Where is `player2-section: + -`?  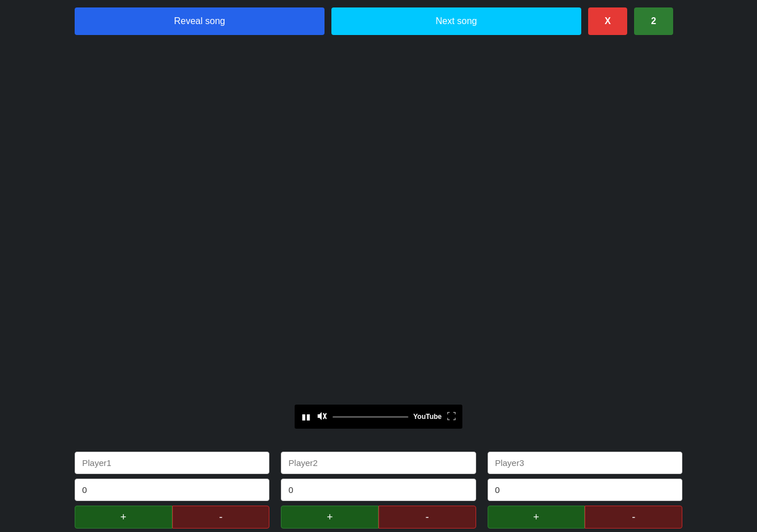 player2-section: + - is located at coordinates (378, 490).